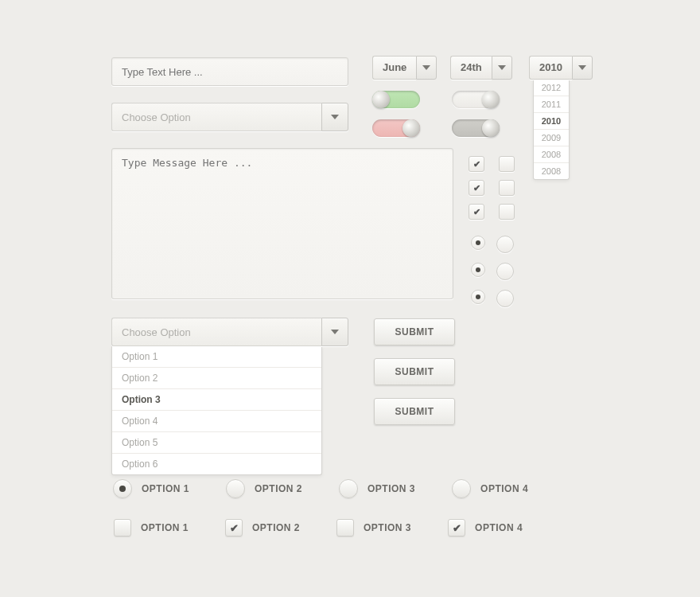 This screenshot has width=700, height=597. I want to click on select-open-label: Choose Option, so click(216, 332).